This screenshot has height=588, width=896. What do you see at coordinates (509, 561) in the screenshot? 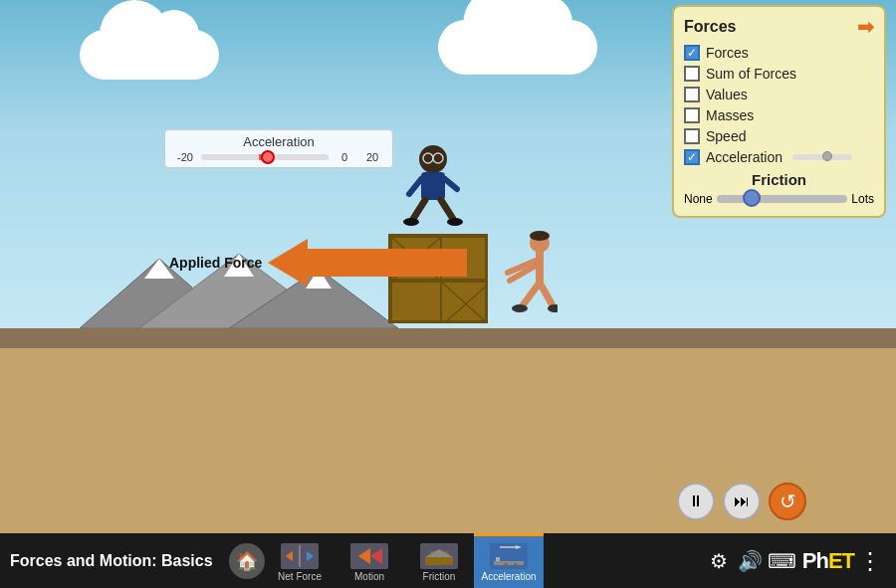
I see `tab-acceleration: Acceleration` at bounding box center [509, 561].